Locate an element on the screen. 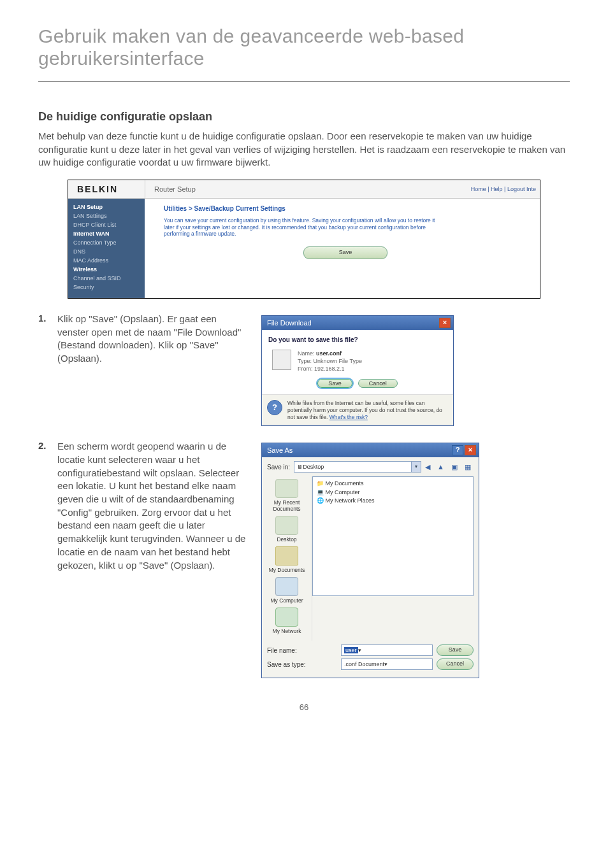 Image resolution: width=608 pixels, height=868 pixels. router-sidebar: LAN Setup LAN Settings DHCP Client List … is located at coordinates (106, 248).